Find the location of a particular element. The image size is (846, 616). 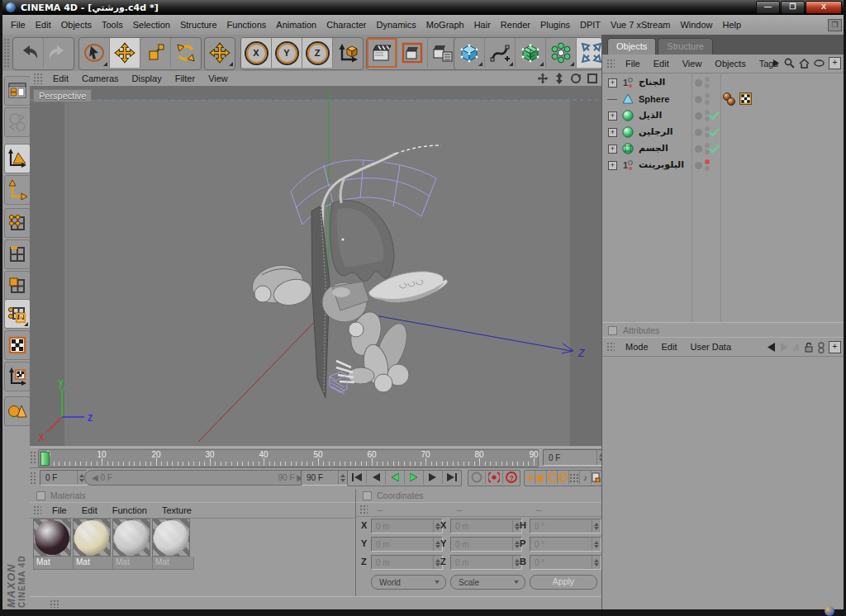

menu-item: Render is located at coordinates (516, 25).